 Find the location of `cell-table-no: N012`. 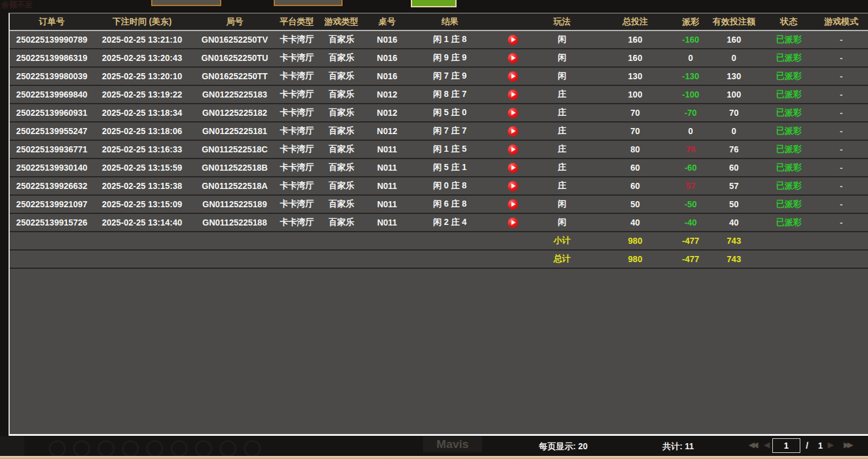

cell-table-no: N012 is located at coordinates (387, 131).